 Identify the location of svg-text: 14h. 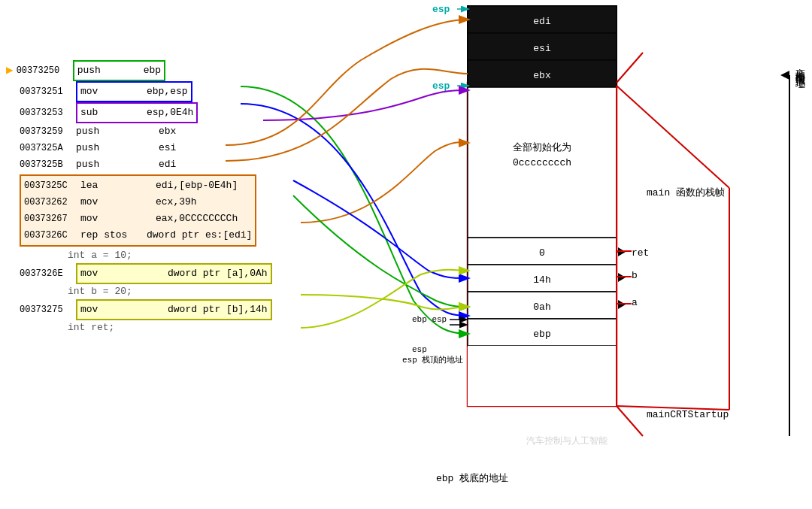
(541, 280).